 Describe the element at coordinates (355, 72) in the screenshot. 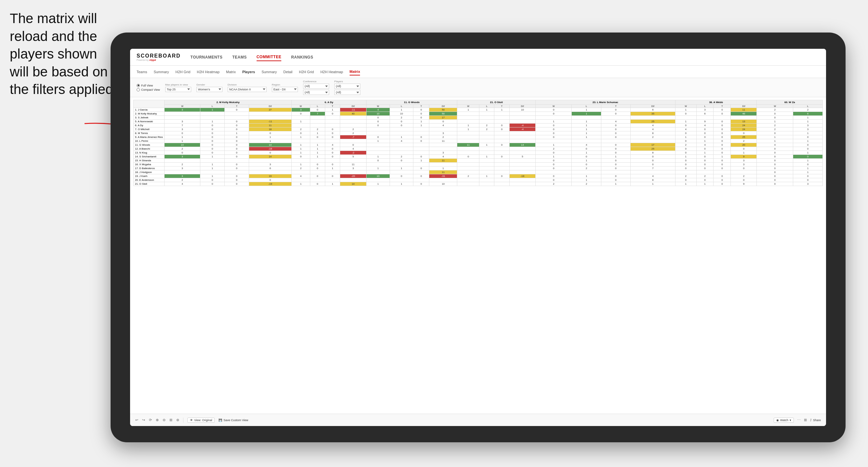

I see `subnav-matrix2: Matrix` at that location.